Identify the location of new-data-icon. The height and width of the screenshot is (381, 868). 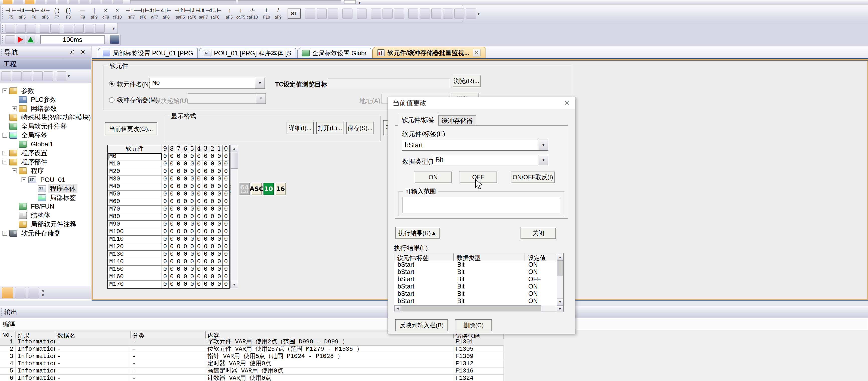
(6, 76).